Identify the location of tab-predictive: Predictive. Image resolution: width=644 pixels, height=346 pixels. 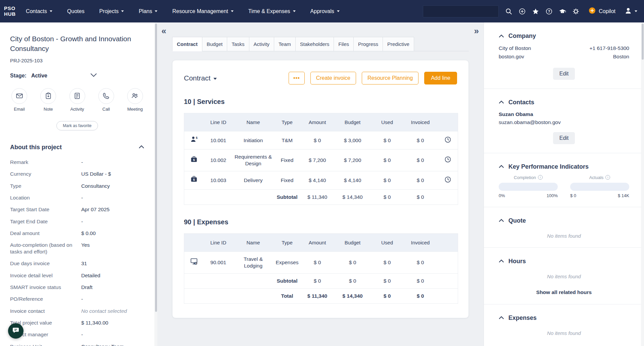
(398, 44).